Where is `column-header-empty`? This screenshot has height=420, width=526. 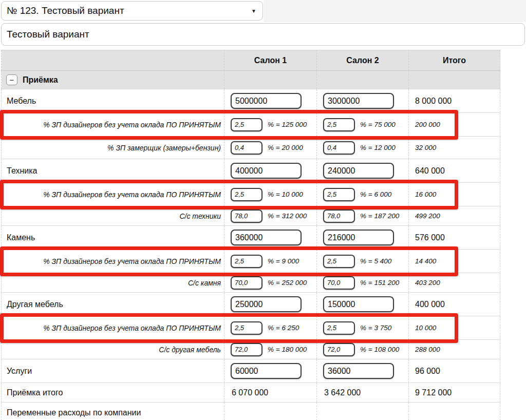
column-header-empty is located at coordinates (113, 61).